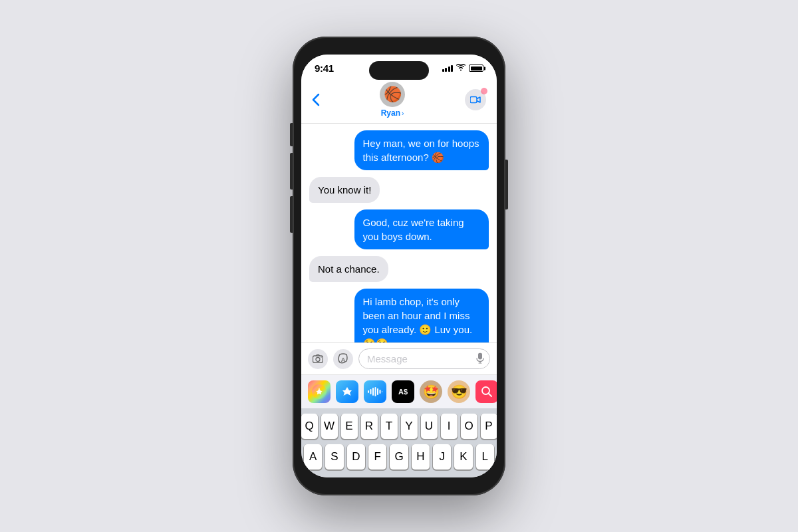  Describe the element at coordinates (392, 94) in the screenshot. I see `contact-avatar: 🏀` at that location.